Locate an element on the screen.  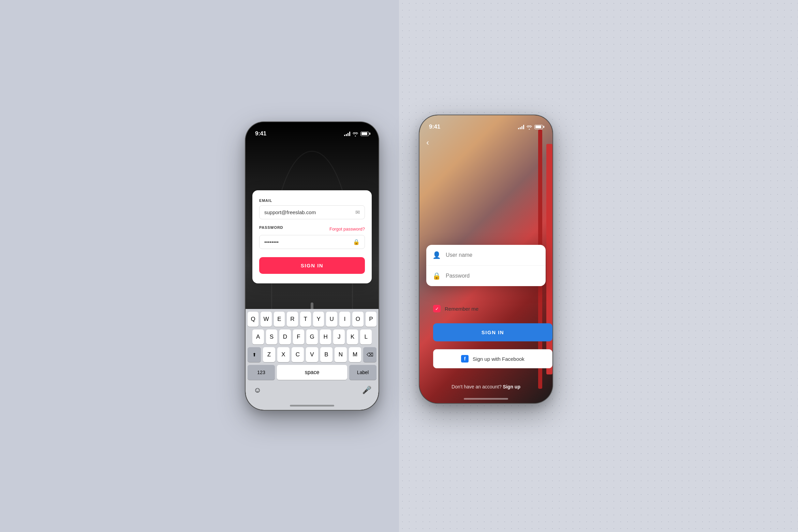
facebook-label: Sign up with Facebook is located at coordinates (499, 359).